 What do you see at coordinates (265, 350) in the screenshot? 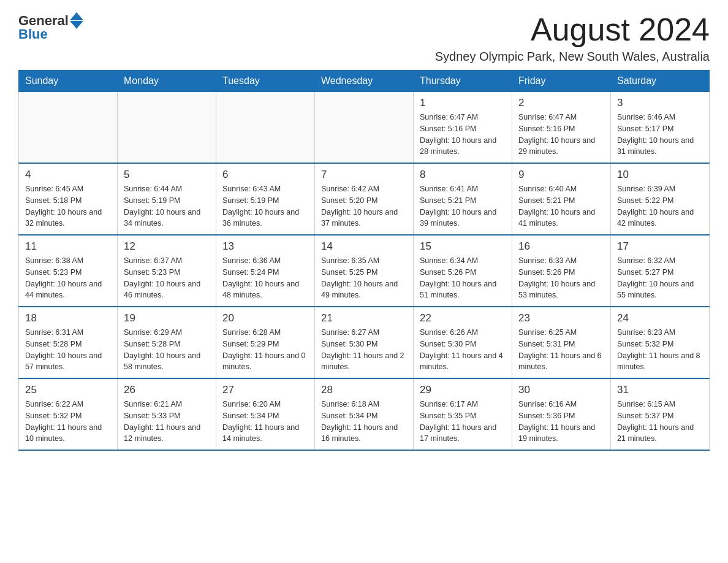
I see `day-info: Sunrise: 6:28 AM Sunset: 5:29 PM Dayligh…` at bounding box center [265, 350].